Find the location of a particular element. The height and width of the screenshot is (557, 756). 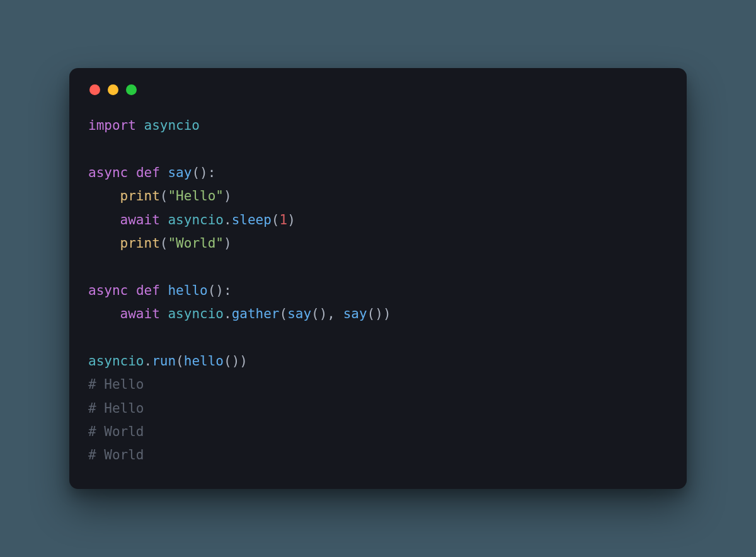

code-line: await asyncio.gather(say(), say()) is located at coordinates (239, 314).